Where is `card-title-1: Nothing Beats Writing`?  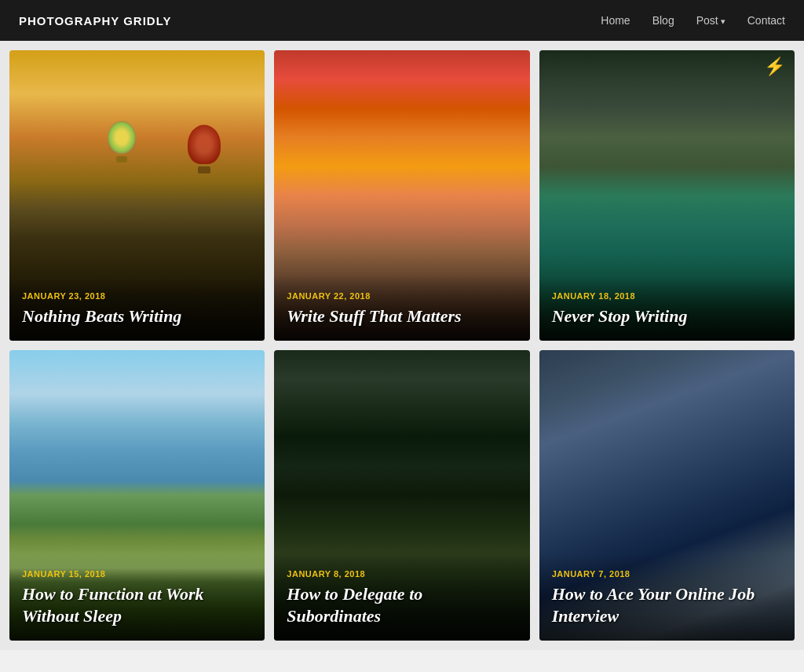
card-title-1: Nothing Beats Writing is located at coordinates (137, 317).